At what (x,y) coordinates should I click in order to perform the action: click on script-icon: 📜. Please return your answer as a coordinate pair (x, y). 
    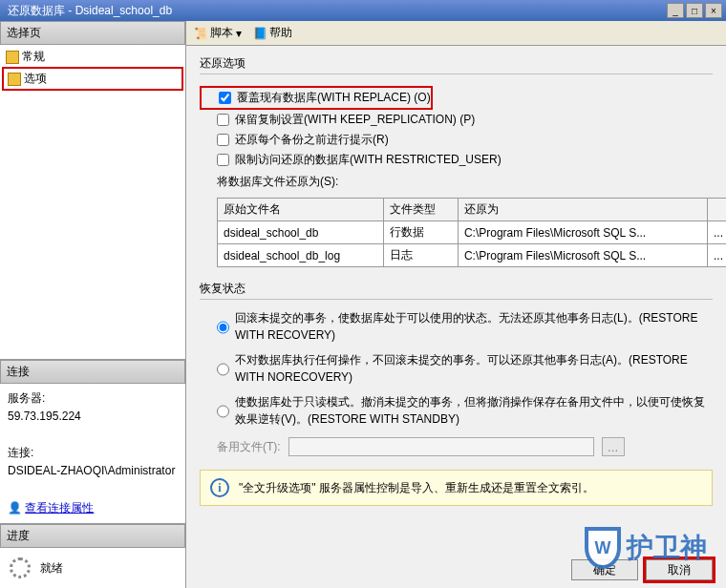
    Looking at the image, I should click on (201, 33).